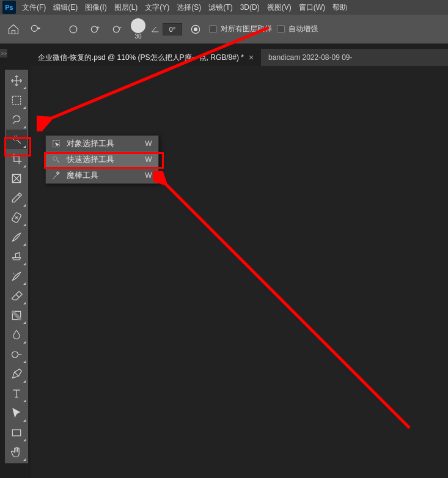 Image resolution: width=448 pixels, height=478 pixels. I want to click on home-button, so click(13, 29).